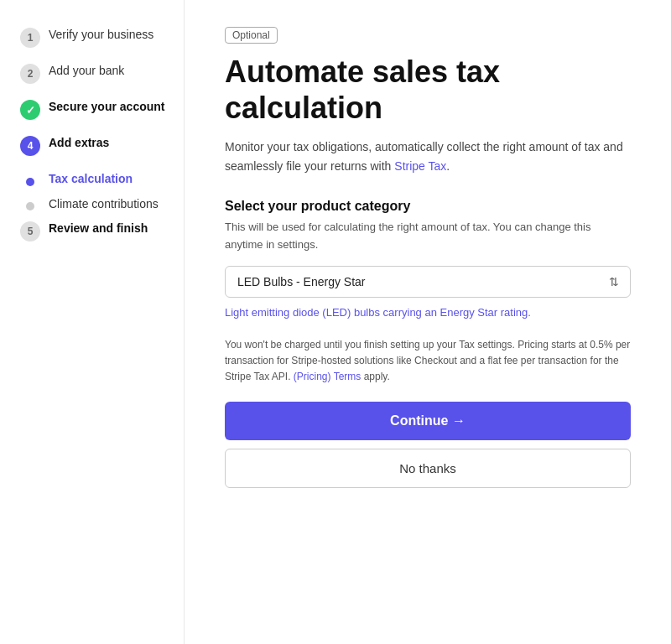 This screenshot has width=671, height=644. I want to click on climate-contributions-dot, so click(30, 206).